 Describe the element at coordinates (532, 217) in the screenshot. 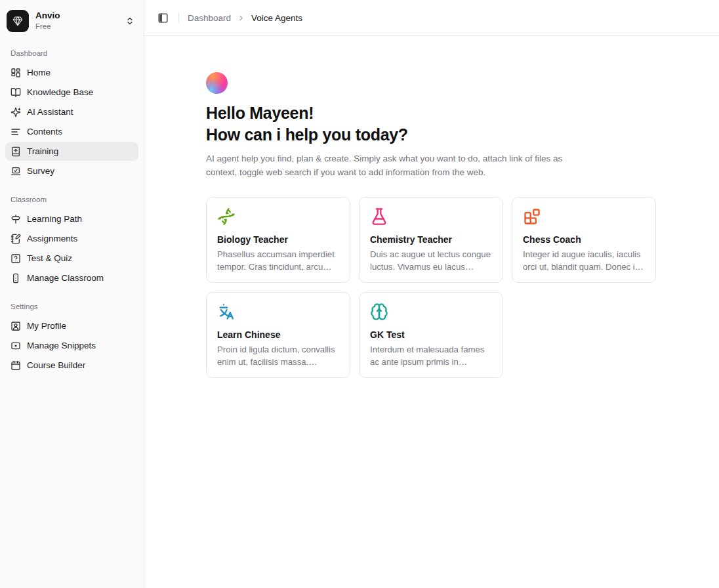

I see `blocks-icon` at that location.